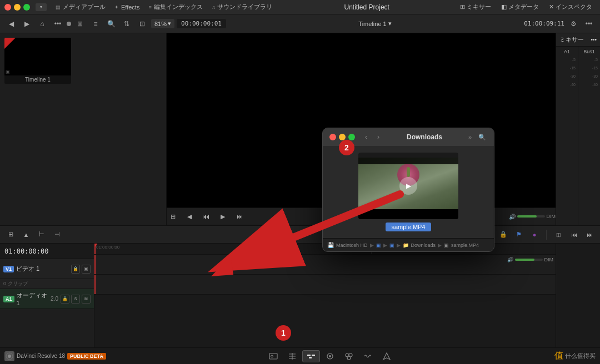 Image resolution: width=600 pixels, height=364 pixels. What do you see at coordinates (571, 7) in the screenshot?
I see `tab-inspector: ✕ インスペクタ` at bounding box center [571, 7].